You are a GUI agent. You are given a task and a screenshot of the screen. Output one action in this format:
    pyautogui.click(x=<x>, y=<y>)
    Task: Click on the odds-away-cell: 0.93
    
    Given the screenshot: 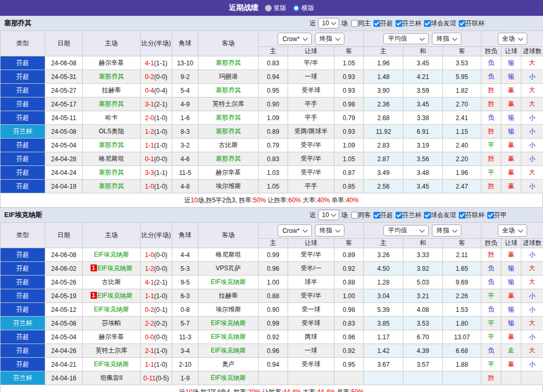 What is the action you would take?
    pyautogui.click(x=349, y=91)
    